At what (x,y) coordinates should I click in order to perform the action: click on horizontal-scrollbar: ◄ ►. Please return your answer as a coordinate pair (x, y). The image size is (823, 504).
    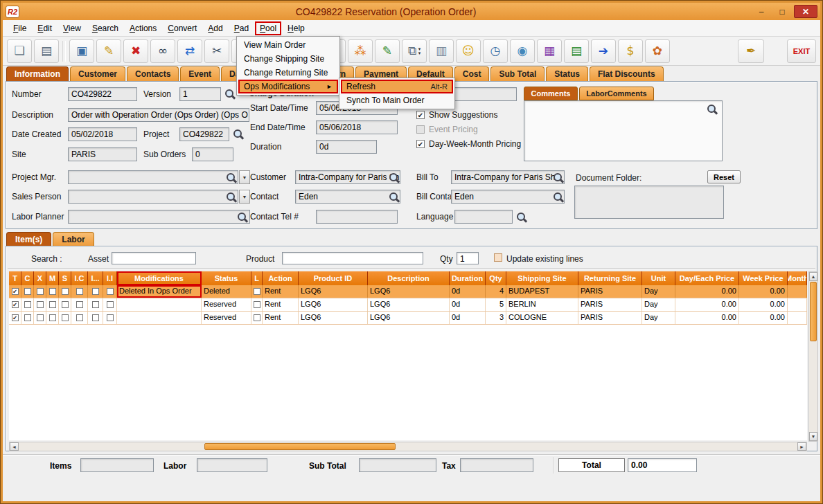
    Looking at the image, I should click on (408, 447).